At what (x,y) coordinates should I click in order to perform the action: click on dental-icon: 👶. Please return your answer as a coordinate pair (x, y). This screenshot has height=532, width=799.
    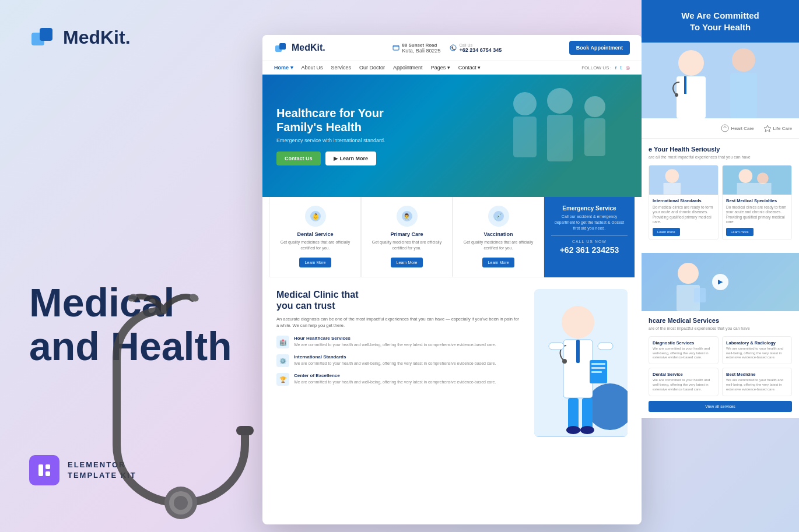
    Looking at the image, I should click on (316, 216).